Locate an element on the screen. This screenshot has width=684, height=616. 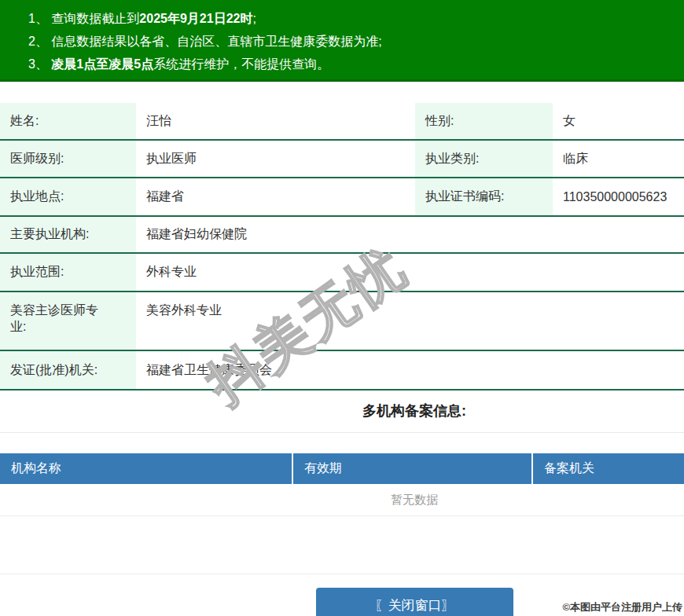
field-value: 执业医师 is located at coordinates (275, 159).